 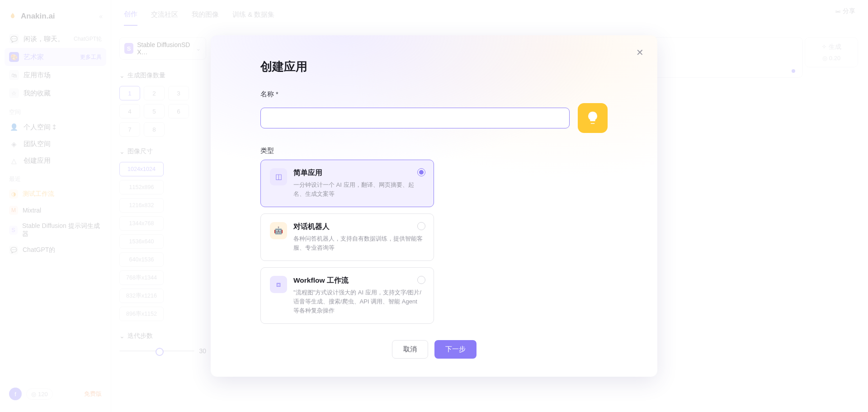 I want to click on lightbulb-icon, so click(x=593, y=118).